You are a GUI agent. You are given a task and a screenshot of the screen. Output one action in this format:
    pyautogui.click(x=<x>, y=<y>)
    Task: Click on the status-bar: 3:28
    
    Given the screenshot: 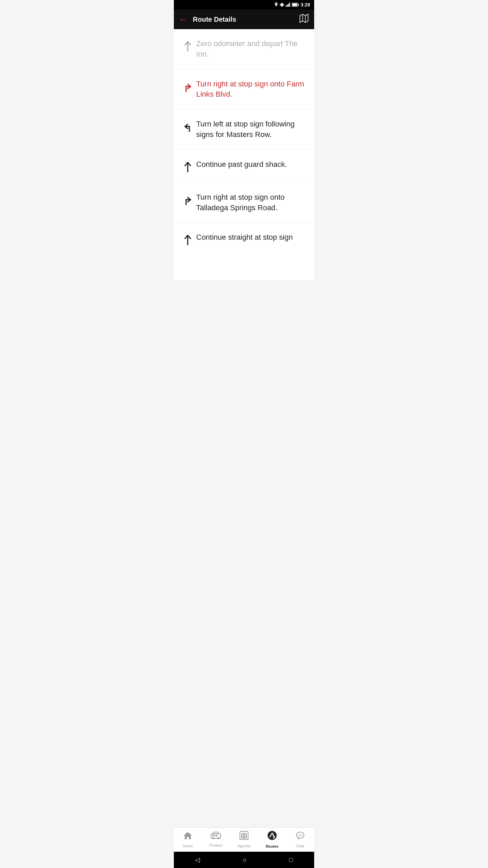 What is the action you would take?
    pyautogui.click(x=244, y=5)
    